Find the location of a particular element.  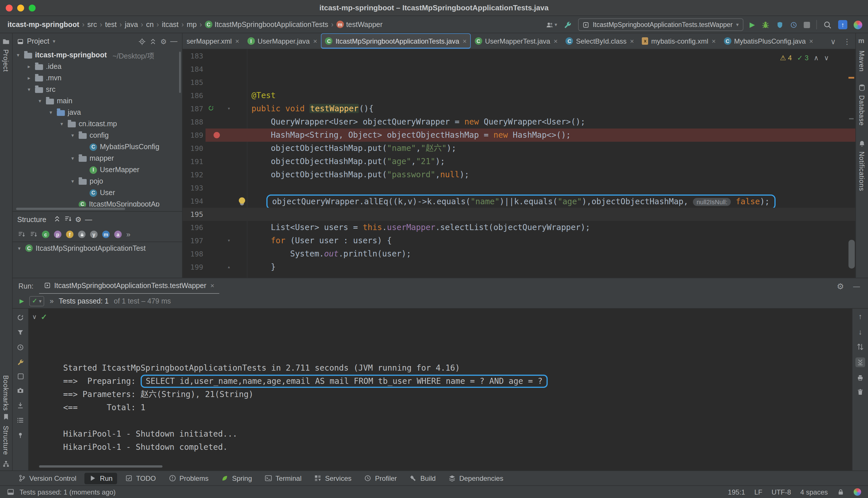

fold-marker-icon: ▴ is located at coordinates (229, 267).